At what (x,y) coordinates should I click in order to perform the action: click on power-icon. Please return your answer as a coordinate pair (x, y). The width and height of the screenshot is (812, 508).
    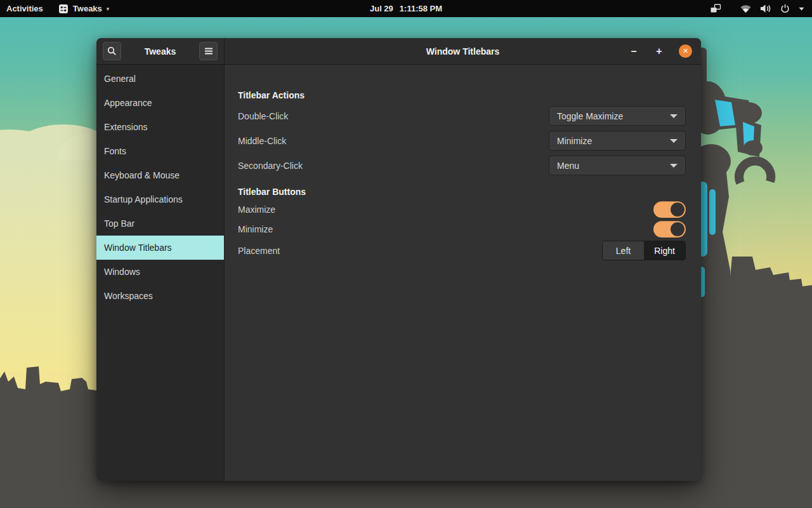
    Looking at the image, I should click on (785, 9).